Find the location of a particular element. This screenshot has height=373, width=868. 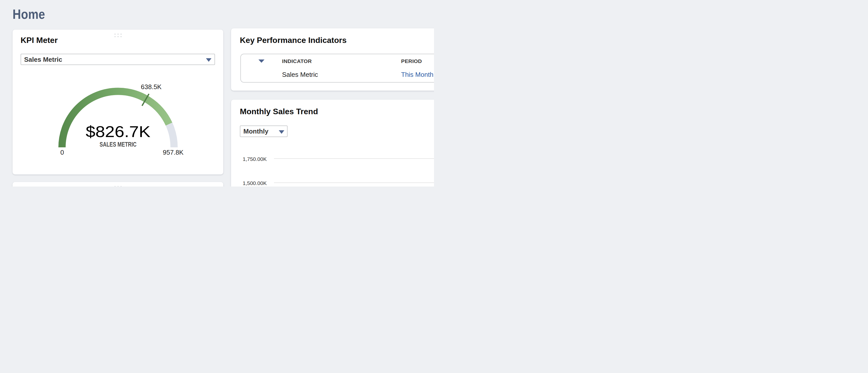

svg-text: 0 is located at coordinates (62, 152).